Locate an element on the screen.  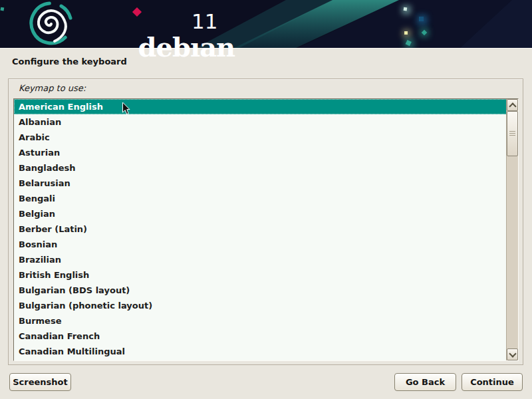
keymap-list-item: Canadian Multilingual is located at coordinates (261, 351).